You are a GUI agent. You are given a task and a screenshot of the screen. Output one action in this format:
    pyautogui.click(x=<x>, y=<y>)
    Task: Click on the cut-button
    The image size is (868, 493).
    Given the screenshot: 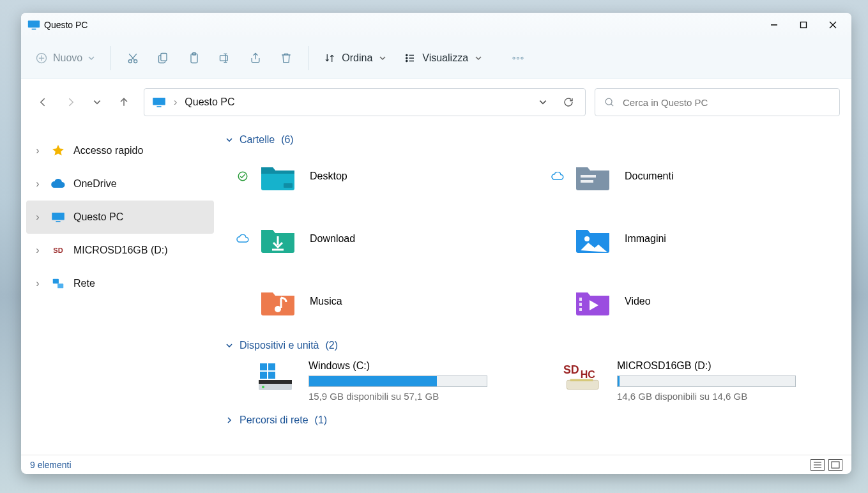 What is the action you would take?
    pyautogui.click(x=133, y=58)
    